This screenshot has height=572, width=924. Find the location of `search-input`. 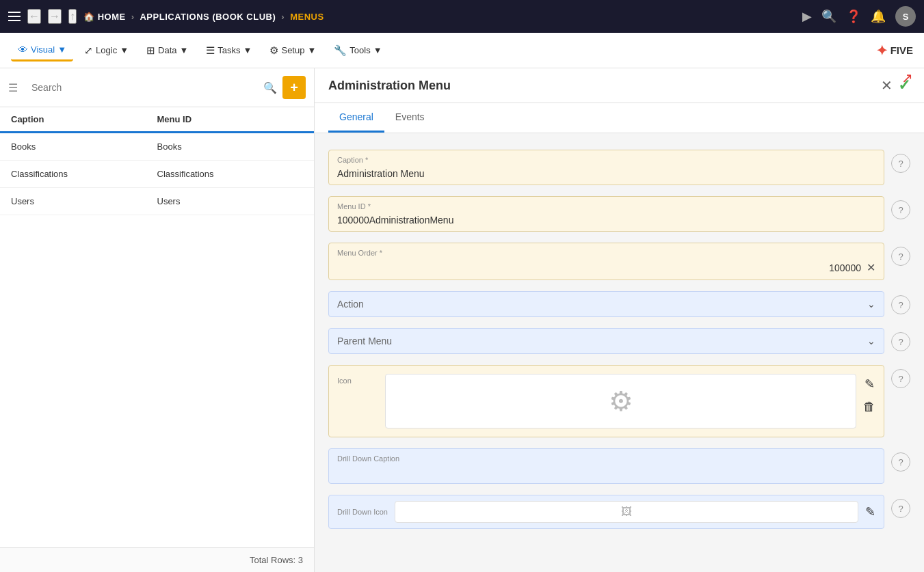

search-input is located at coordinates (141, 87).